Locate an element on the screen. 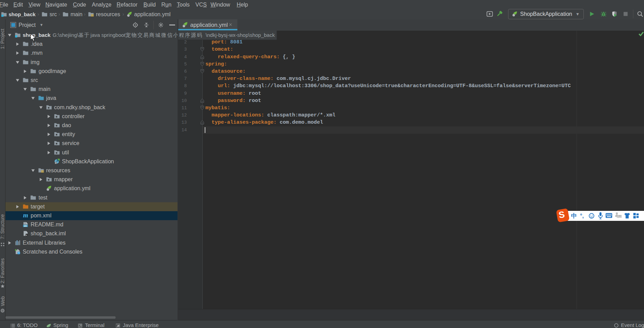 Image resolution: width=644 pixels, height=328 pixels. svg-text: 2D is located at coordinates (620, 216).